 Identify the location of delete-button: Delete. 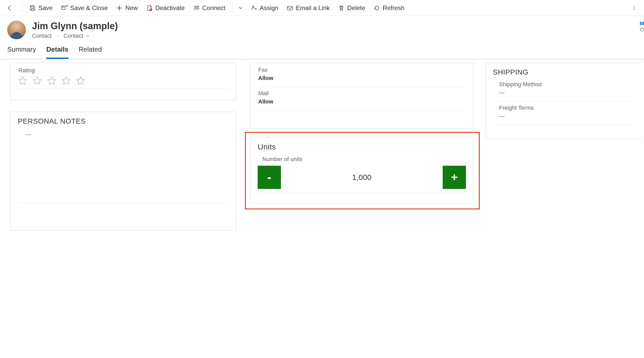
(351, 8).